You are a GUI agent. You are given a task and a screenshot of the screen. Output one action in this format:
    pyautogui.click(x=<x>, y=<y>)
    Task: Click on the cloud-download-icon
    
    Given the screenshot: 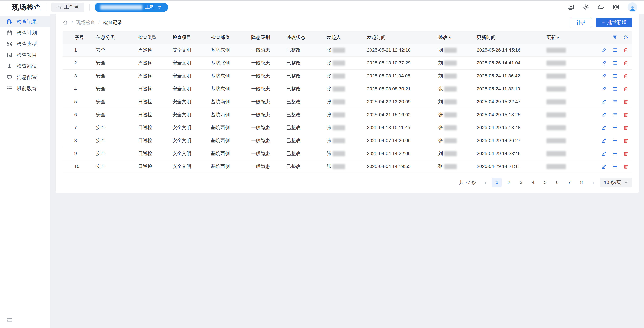 What is the action you would take?
    pyautogui.click(x=601, y=7)
    